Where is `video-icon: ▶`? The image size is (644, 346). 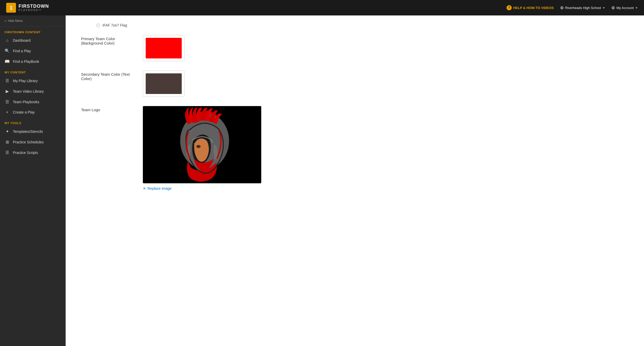
video-icon: ▶ is located at coordinates (7, 91).